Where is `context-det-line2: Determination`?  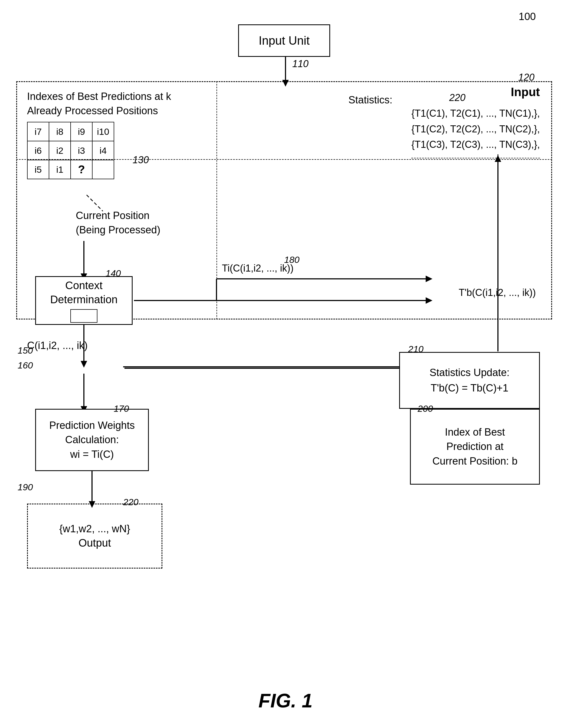 context-det-line2: Determination is located at coordinates (84, 299).